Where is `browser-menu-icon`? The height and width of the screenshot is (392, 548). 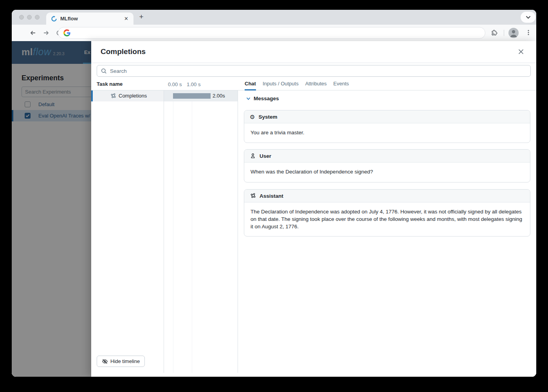
browser-menu-icon is located at coordinates (528, 33).